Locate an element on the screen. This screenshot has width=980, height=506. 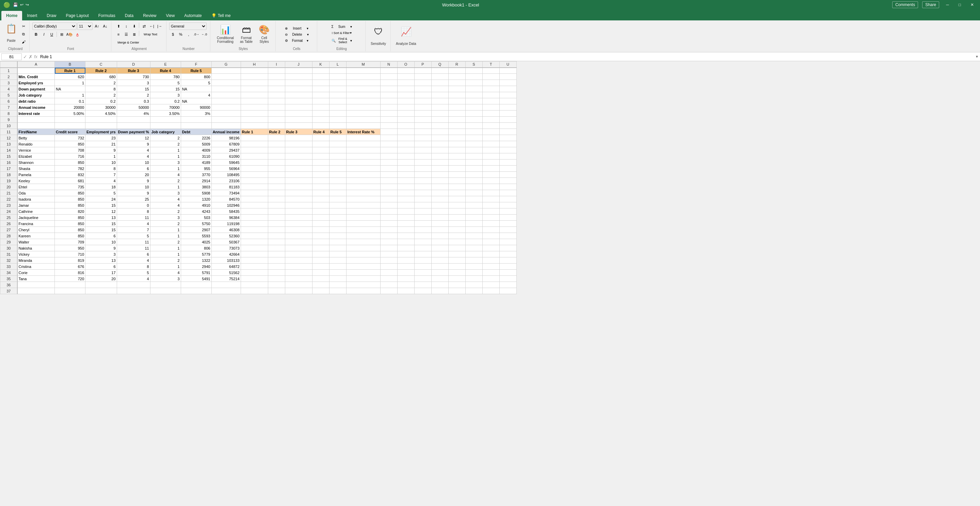
redo-icon: ↪ is located at coordinates (27, 5).